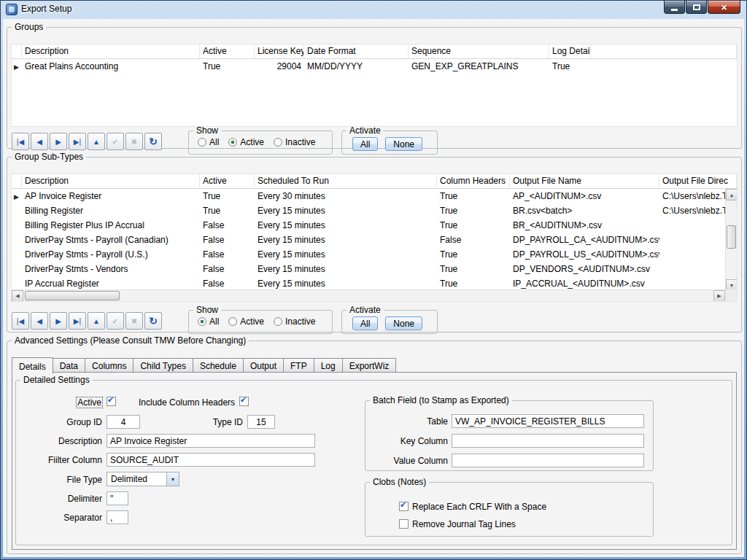 This screenshot has width=747, height=560. Describe the element at coordinates (111, 211) in the screenshot. I see `cell-description: Billing Register` at that location.